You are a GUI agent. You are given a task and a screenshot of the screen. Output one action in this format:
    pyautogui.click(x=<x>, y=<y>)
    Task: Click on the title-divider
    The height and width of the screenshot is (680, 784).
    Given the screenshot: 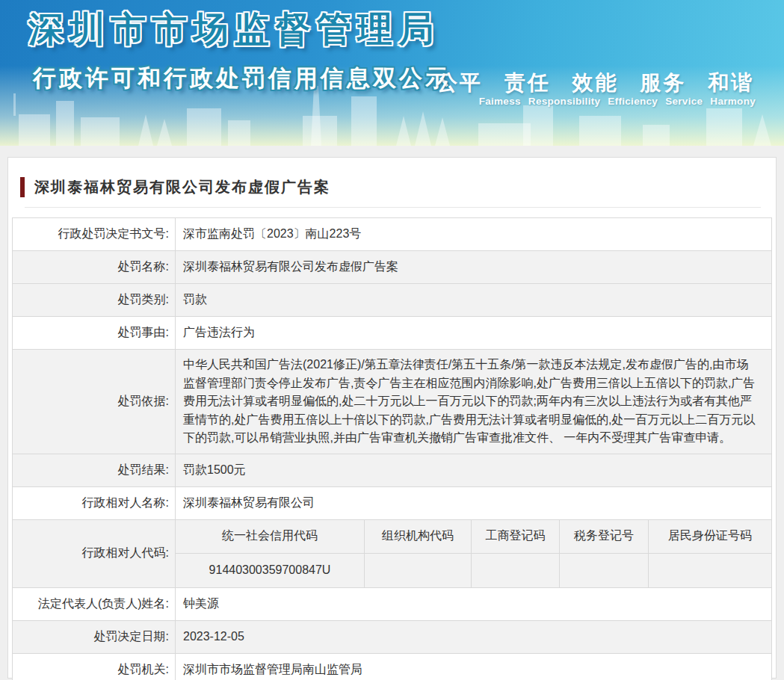 What is the action you would take?
    pyautogui.click(x=393, y=208)
    